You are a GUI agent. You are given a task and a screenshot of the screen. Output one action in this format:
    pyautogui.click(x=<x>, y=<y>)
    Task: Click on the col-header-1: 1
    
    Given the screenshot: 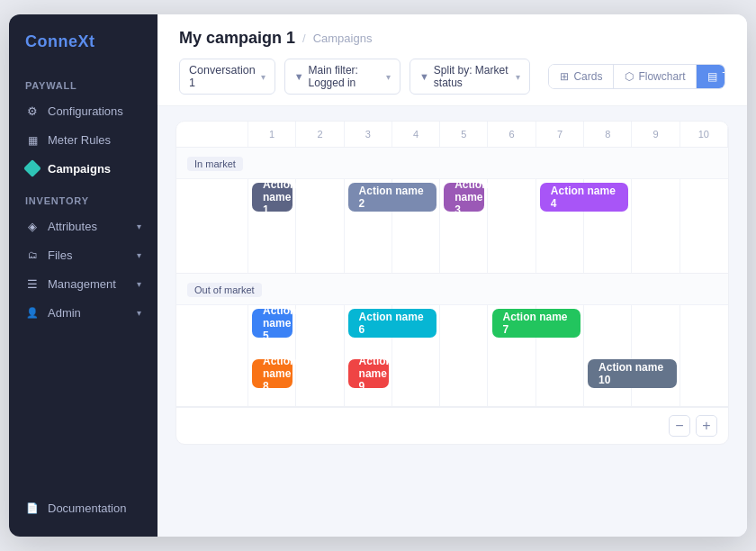 What is the action you would take?
    pyautogui.click(x=272, y=134)
    